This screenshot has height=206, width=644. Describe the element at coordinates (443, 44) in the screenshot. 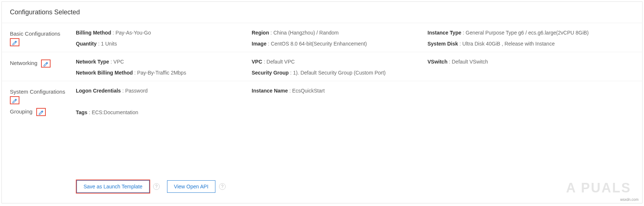

I see `system-disk-label: System Disk` at that location.